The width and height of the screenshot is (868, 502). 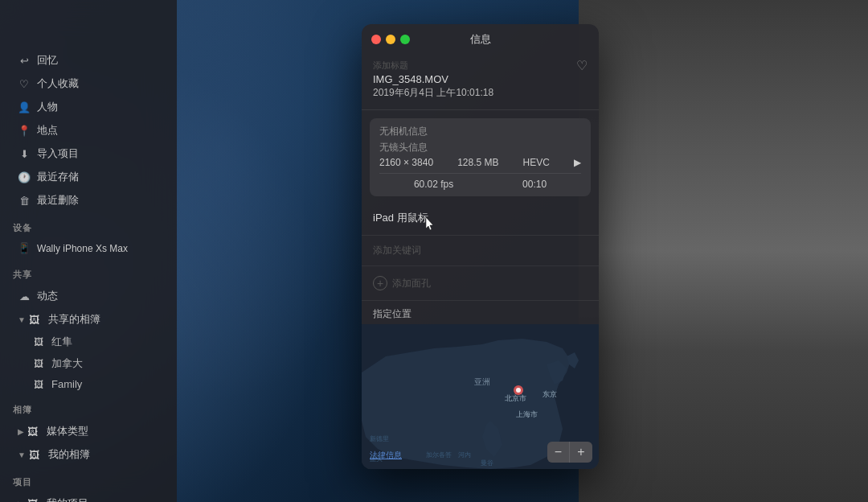 I want to click on map-legal-link: 法律信息, so click(x=386, y=455).